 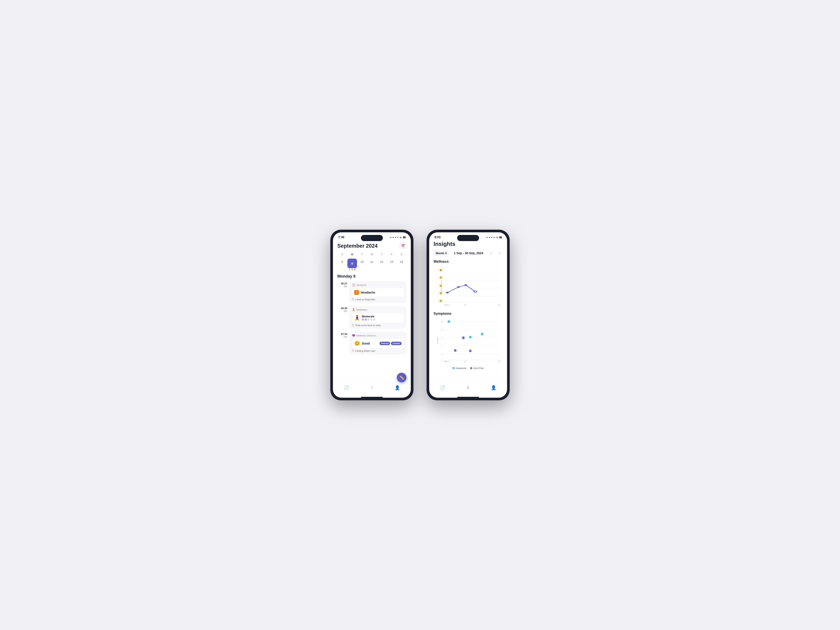 I want to click on fab-button: ✏️, so click(x=402, y=377).